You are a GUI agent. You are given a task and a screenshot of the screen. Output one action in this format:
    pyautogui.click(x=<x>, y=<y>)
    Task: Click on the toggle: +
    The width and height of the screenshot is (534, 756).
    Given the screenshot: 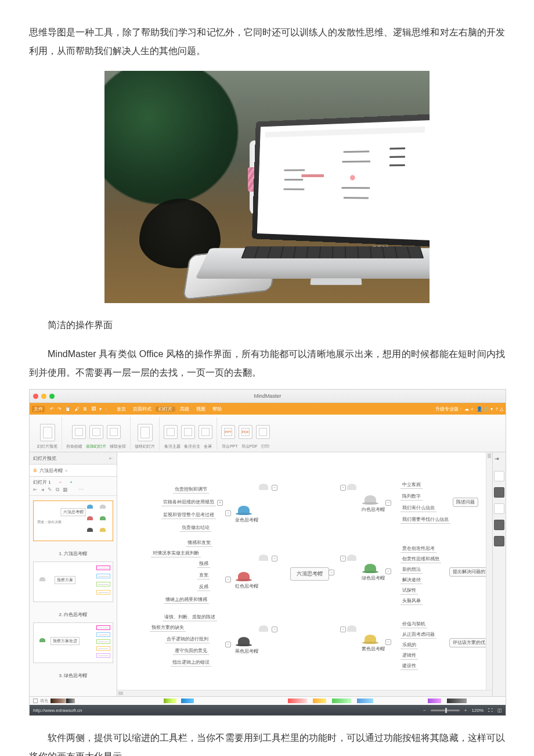 What is the action you would take?
    pyautogui.click(x=220, y=503)
    